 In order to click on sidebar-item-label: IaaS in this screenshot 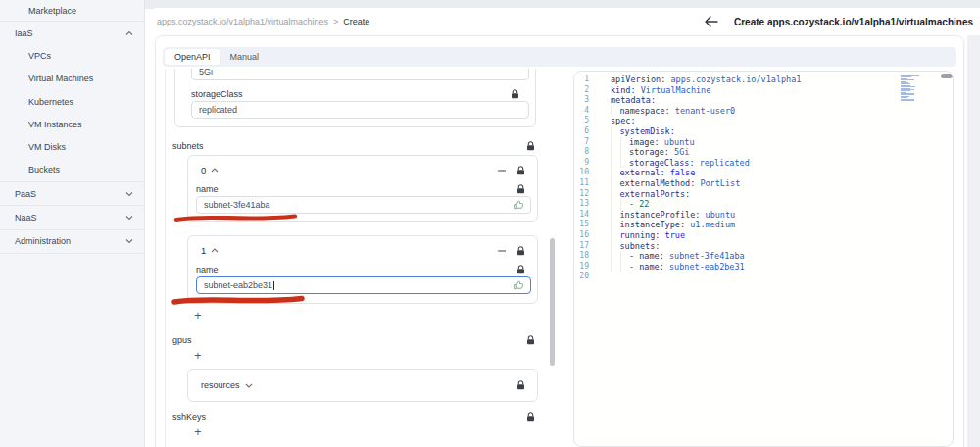, I will do `click(24, 33)`.